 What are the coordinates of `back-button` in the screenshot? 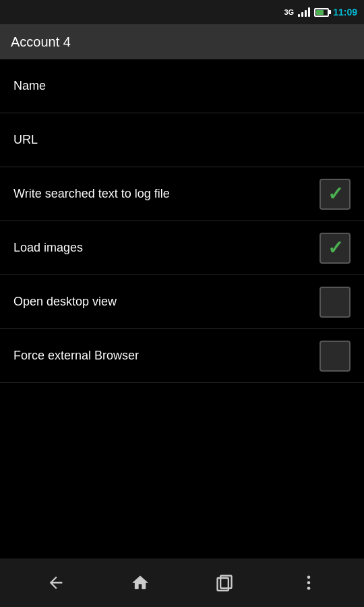 It's located at (56, 583).